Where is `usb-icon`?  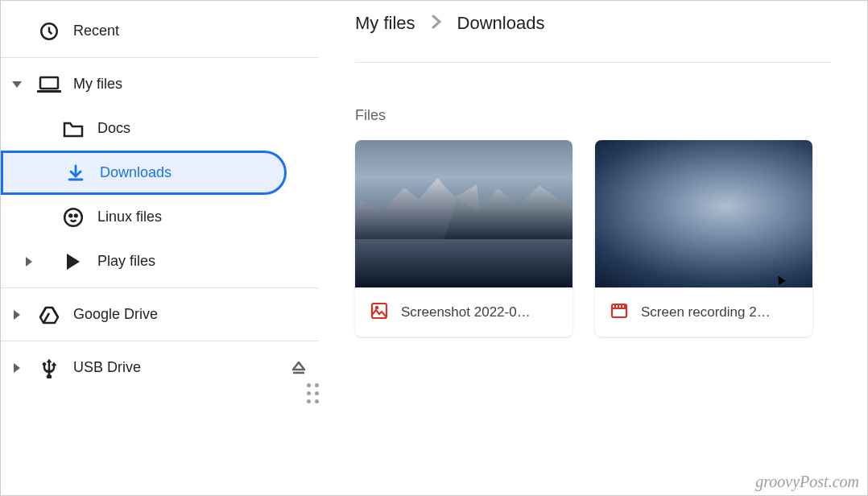 usb-icon is located at coordinates (49, 368).